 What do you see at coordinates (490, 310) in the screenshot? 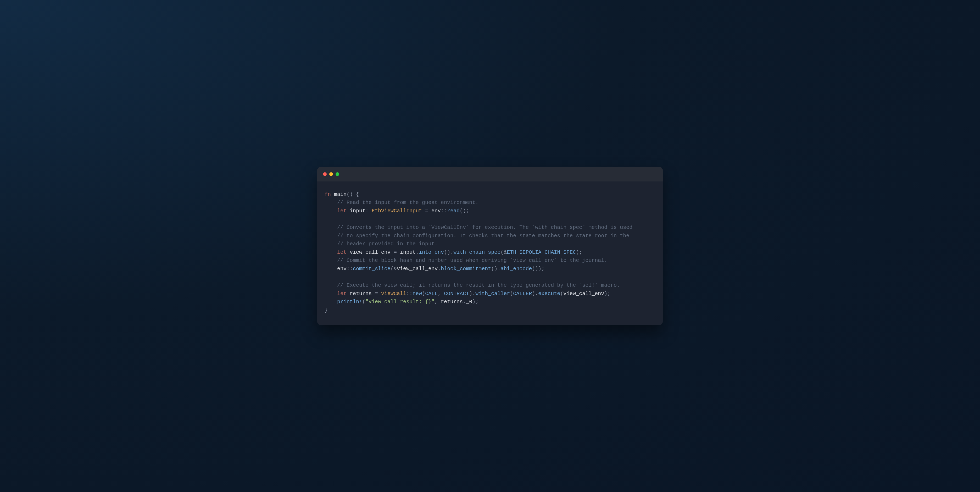
I see `code-line: }` at bounding box center [490, 310].